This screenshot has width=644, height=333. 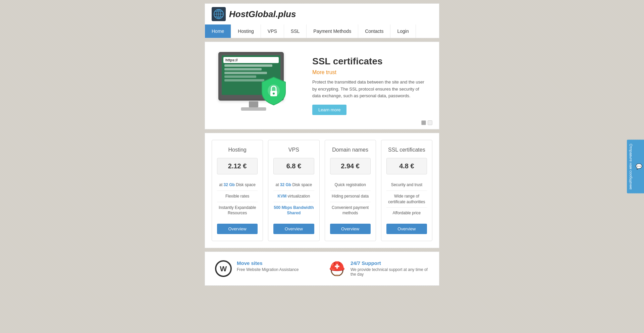 I want to click on pricing-ssl-feature-3: Affordable price, so click(x=407, y=213).